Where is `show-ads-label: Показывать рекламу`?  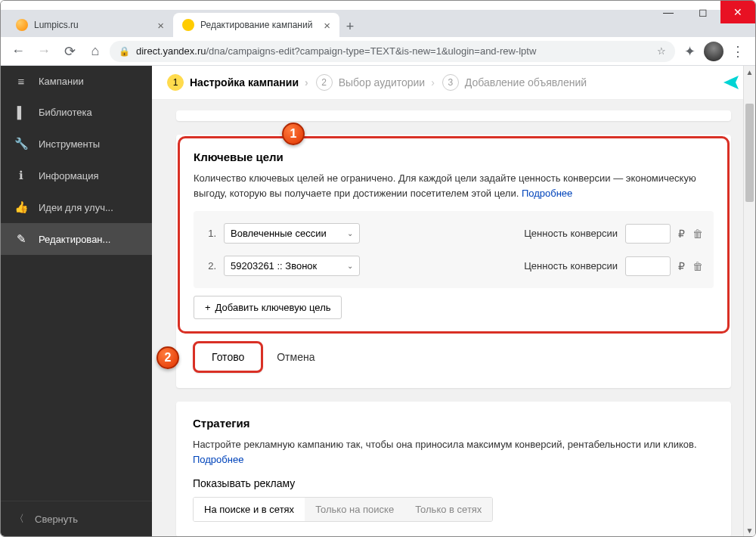 show-ads-label: Показывать рекламу is located at coordinates (454, 483).